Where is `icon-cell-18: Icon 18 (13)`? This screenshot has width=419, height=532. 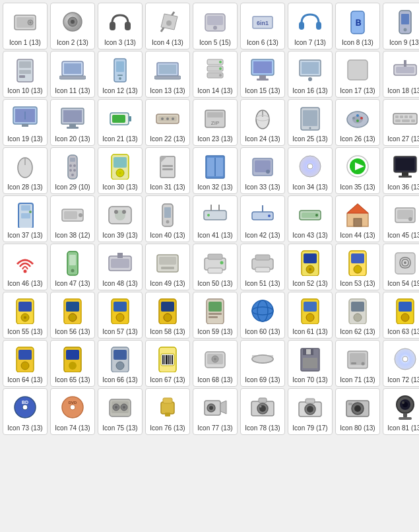
icon-cell-18: Icon 18 (13) is located at coordinates (401, 74).